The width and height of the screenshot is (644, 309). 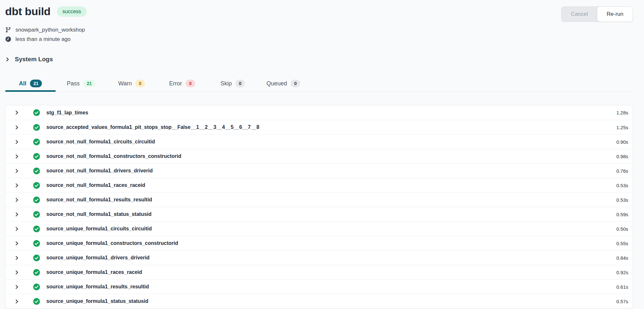 I want to click on result-name: source_unique_formula1_status_statusid, so click(x=97, y=301).